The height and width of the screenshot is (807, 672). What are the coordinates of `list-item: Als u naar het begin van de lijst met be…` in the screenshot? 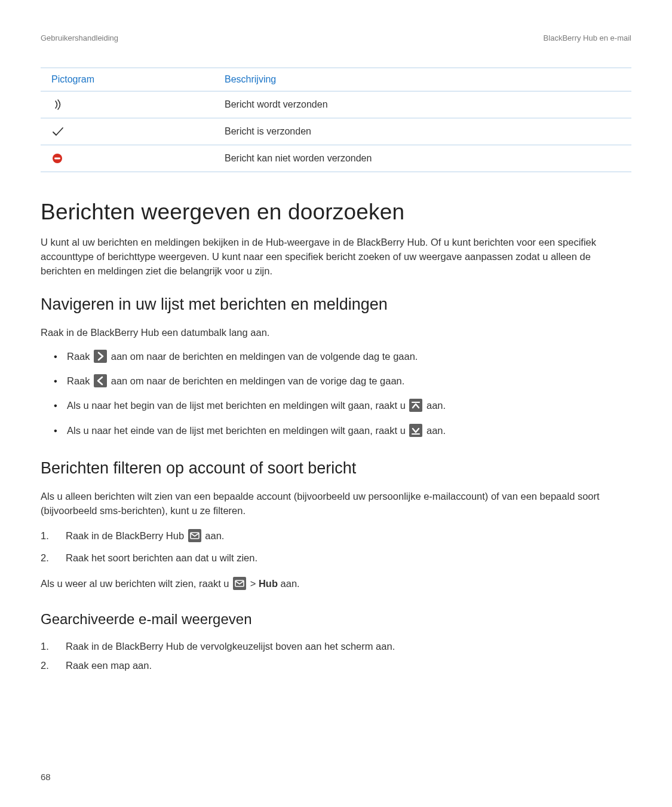 It's located at (343, 406).